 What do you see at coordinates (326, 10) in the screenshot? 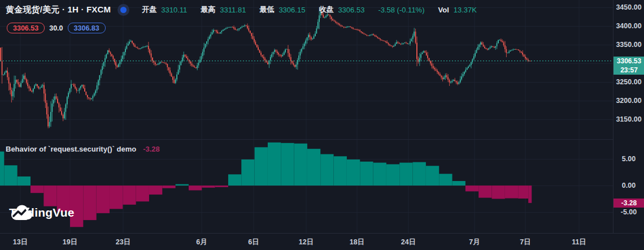
I see `stat-label: 收盘` at bounding box center [326, 10].